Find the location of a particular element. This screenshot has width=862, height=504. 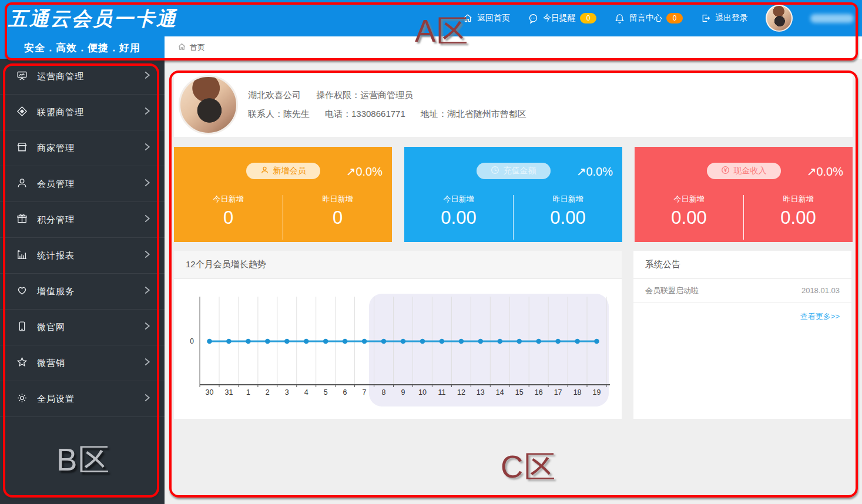

sidebar-item-value-added-services: 增值服务 is located at coordinates (82, 291).